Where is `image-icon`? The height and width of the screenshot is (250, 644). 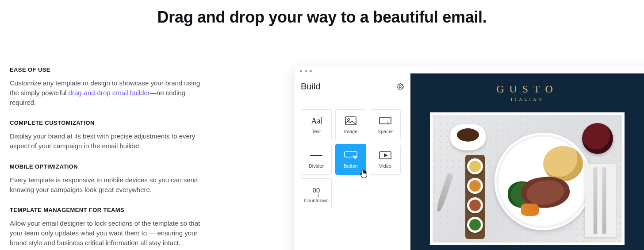 image-icon is located at coordinates (351, 121).